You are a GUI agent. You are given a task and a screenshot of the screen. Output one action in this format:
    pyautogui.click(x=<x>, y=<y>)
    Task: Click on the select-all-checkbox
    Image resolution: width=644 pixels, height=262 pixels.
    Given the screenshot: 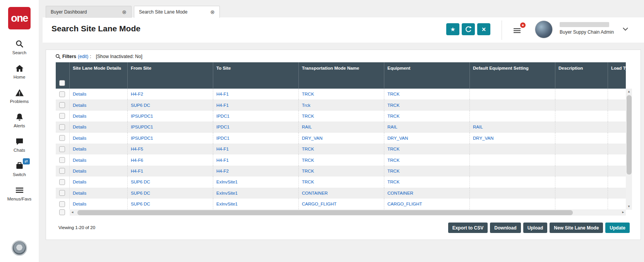 What is the action you would take?
    pyautogui.click(x=62, y=83)
    